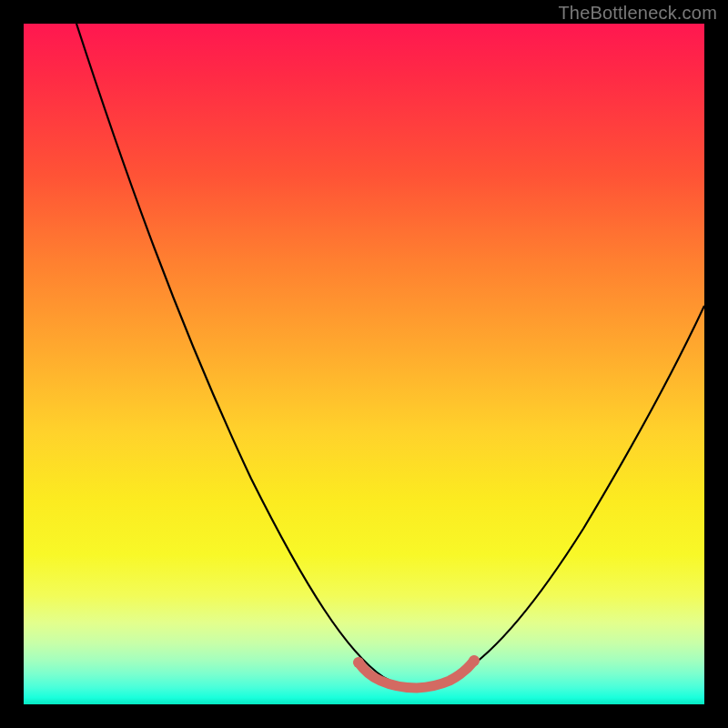 The image size is (728, 728). Describe the element at coordinates (359, 662) in the screenshot. I see `optimal-range-start-dot` at that location.